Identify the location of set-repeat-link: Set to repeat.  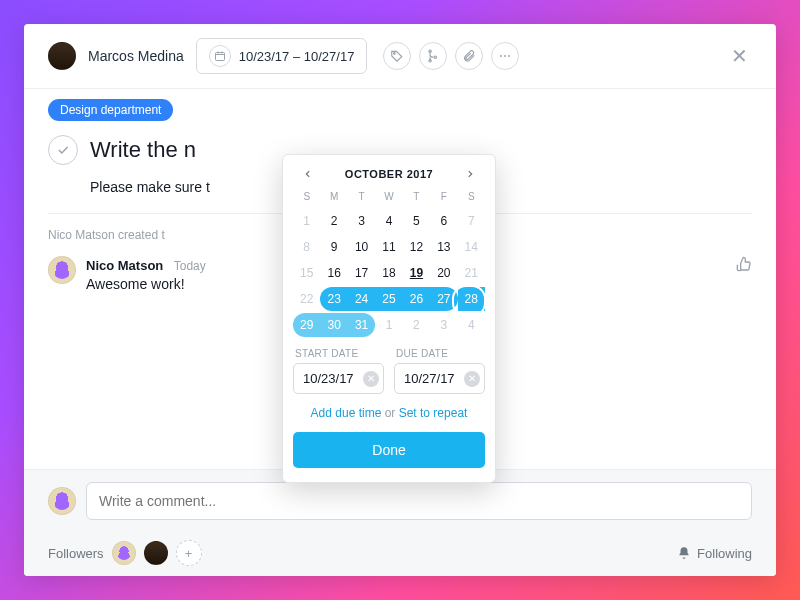
(434, 413).